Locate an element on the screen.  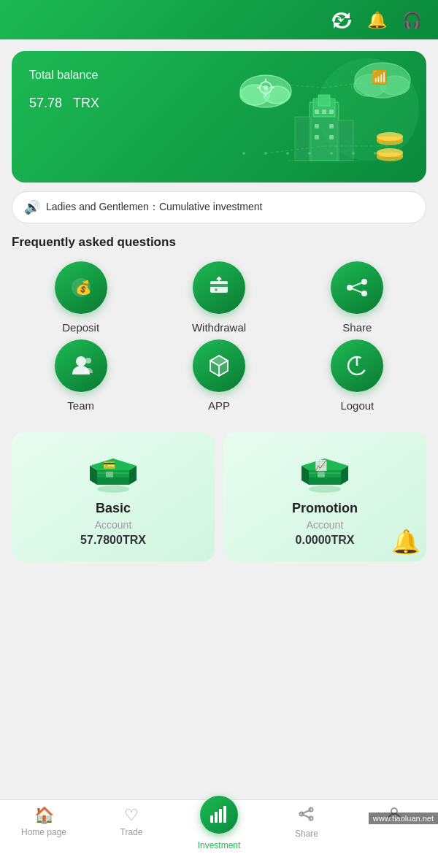
nav-trade: ♡ Trade is located at coordinates (131, 834).